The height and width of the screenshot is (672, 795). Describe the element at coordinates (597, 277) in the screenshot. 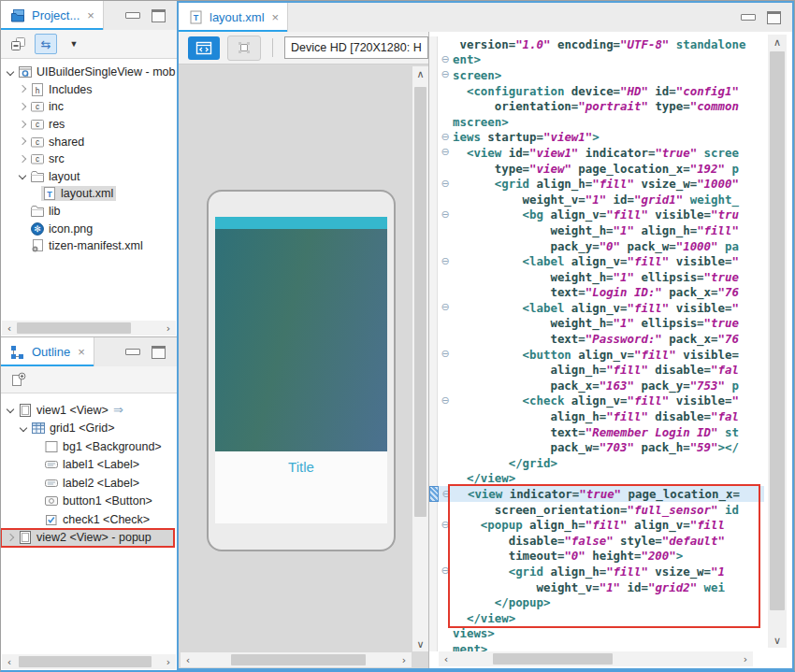

I see `code-line: weight_h="1" ellipsis="true` at that location.